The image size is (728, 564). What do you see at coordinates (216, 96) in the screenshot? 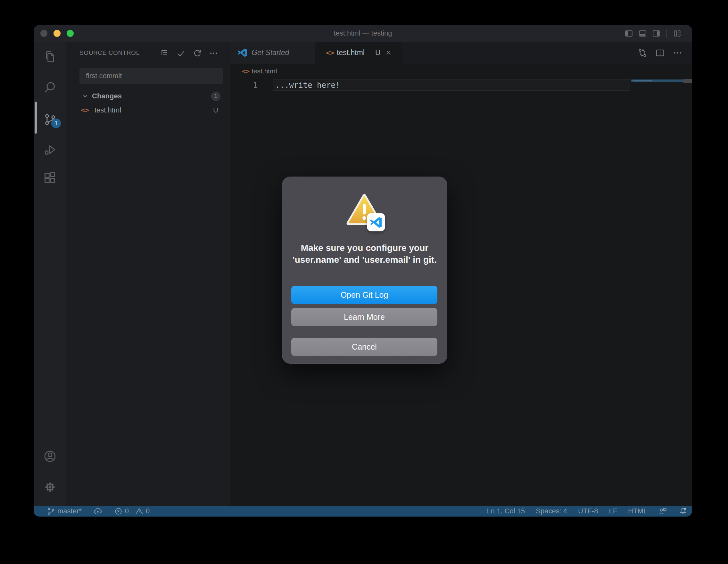
I see `changes-count-badge: 1` at bounding box center [216, 96].